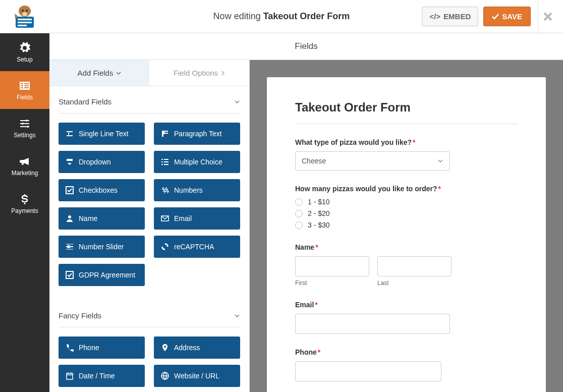  Describe the element at coordinates (102, 134) in the screenshot. I see `field-type-single-line-text: Single Line Text` at that location.